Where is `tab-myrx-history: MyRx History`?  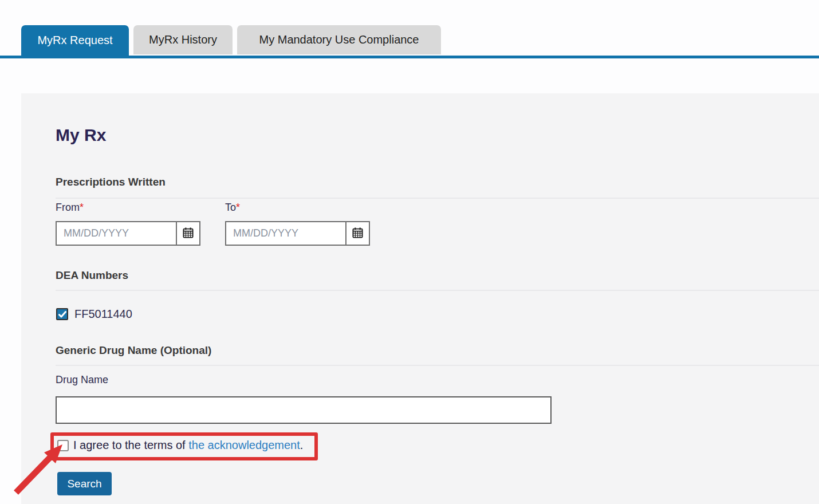 tab-myrx-history: MyRx History is located at coordinates (183, 40).